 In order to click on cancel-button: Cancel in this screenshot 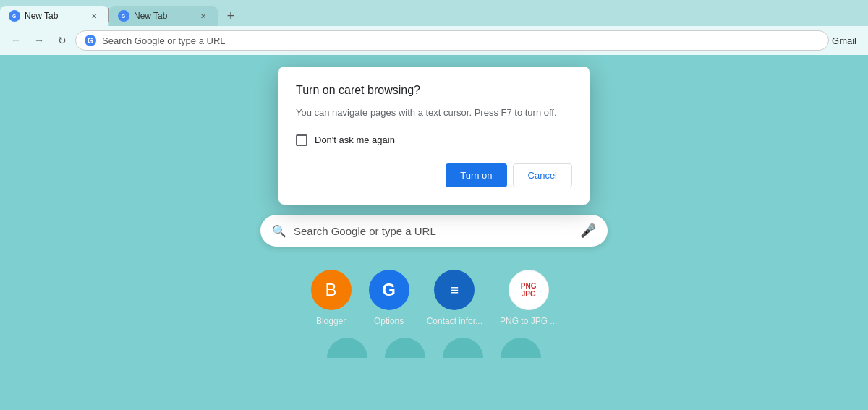, I will do `click(542, 175)`.